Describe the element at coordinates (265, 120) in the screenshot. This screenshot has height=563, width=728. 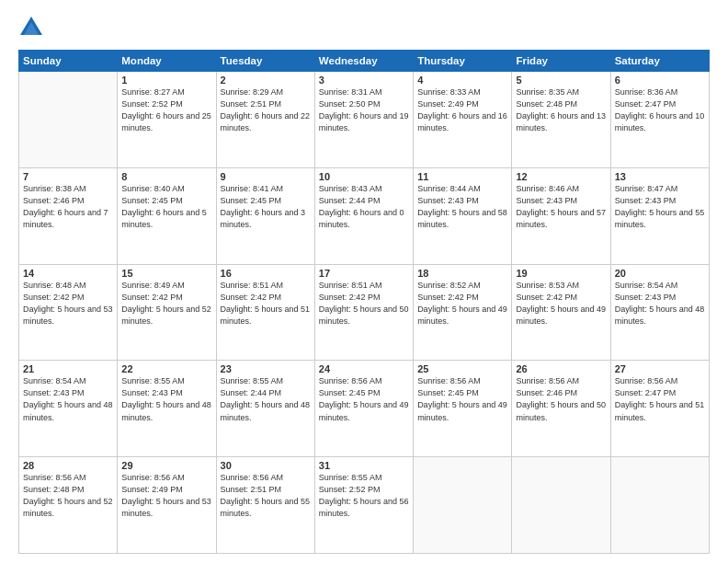
I see `calendar-cell: 2Sunrise: 8:29 AM Sunset: 2:51 PM Daylig…` at that location.